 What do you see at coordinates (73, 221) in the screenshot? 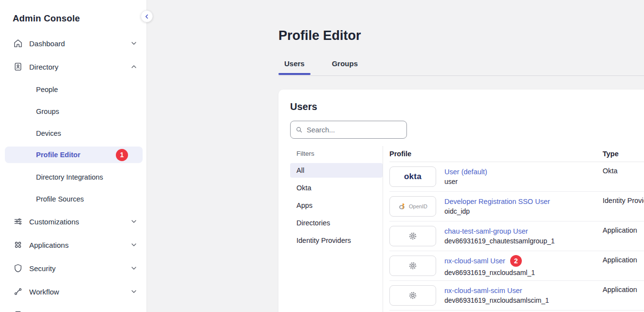
I see `sidebar-item-customizations: Customizations` at bounding box center [73, 221].